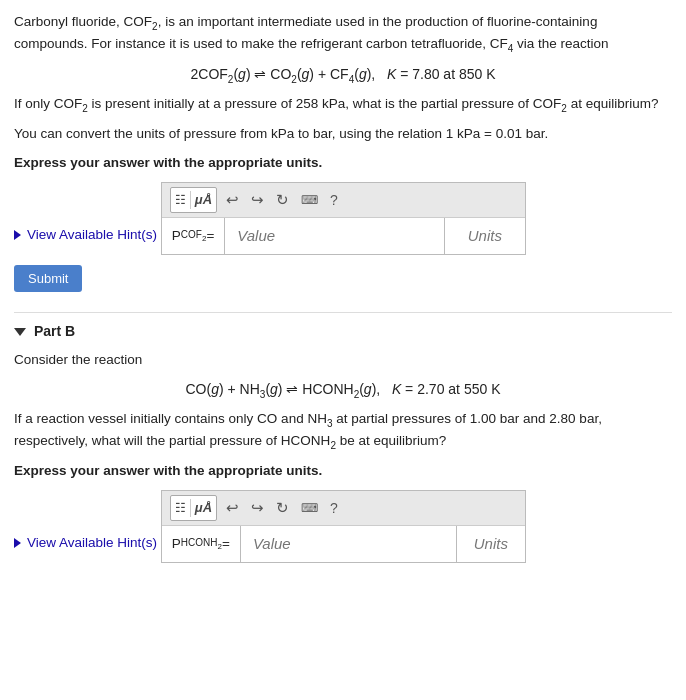 Image resolution: width=686 pixels, height=700 pixels. Describe the element at coordinates (485, 236) in the screenshot. I see `units-display-a: Units` at that location.